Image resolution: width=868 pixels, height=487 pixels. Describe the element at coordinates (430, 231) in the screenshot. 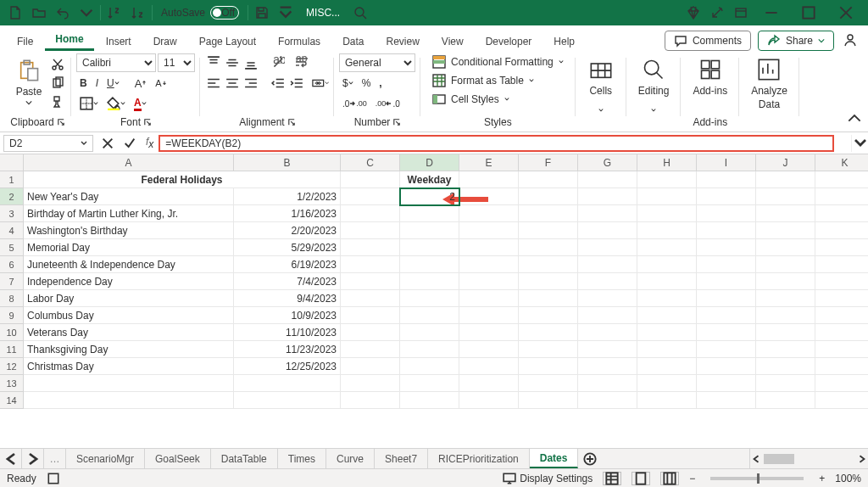

I see `cell-D4` at that location.